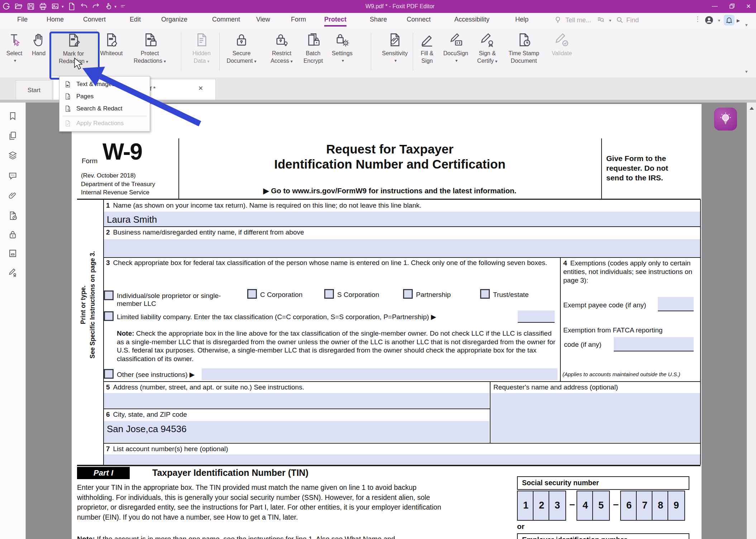 The width and height of the screenshot is (756, 539). I want to click on attachments-panel-icon, so click(13, 196).